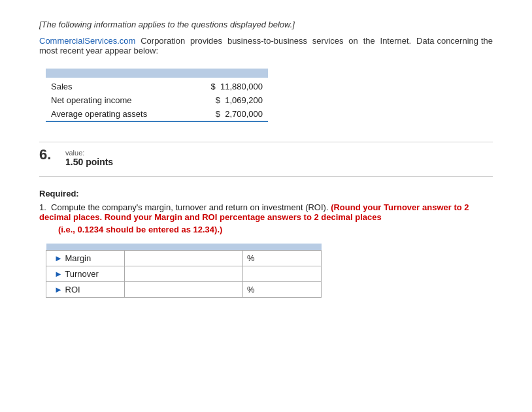 The width and height of the screenshot is (532, 412). Describe the element at coordinates (78, 259) in the screenshot. I see `margin-text: Margin` at that location.